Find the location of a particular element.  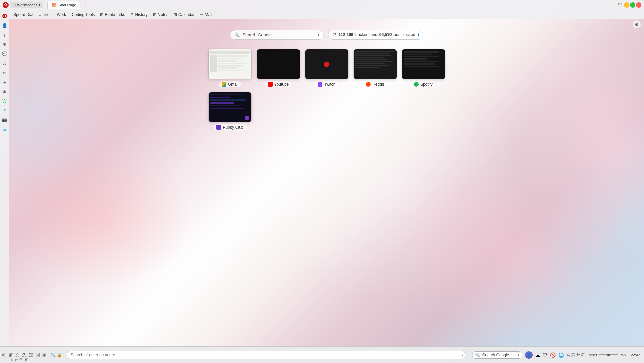

avatar-icon: 👤 is located at coordinates (529, 355).